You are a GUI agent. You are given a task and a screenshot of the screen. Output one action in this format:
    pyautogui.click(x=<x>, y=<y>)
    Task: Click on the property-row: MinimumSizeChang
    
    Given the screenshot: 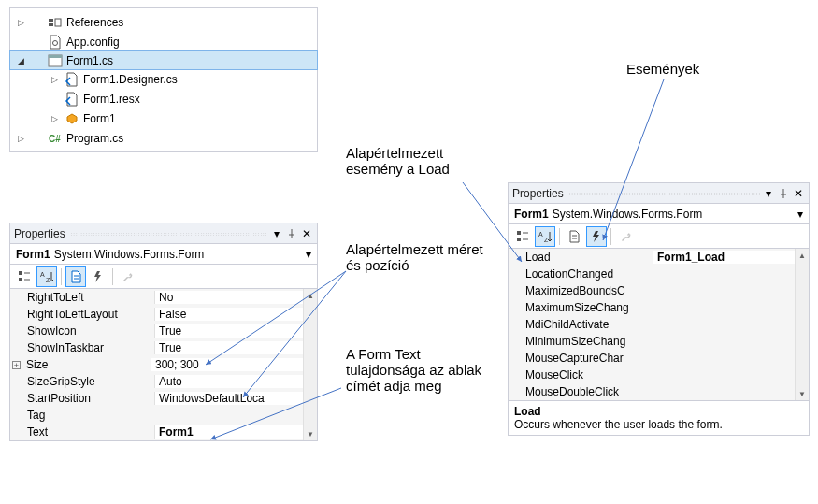 What is the action you would take?
    pyautogui.click(x=652, y=341)
    